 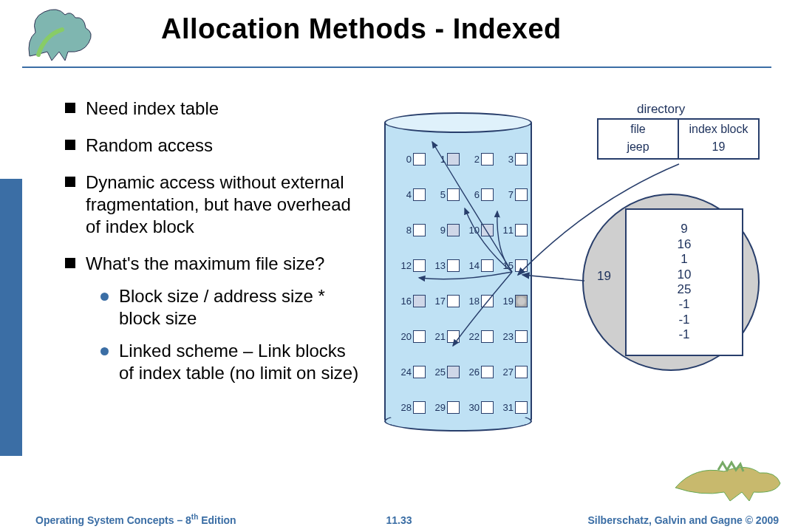 What do you see at coordinates (511, 301) in the screenshot?
I see `disk-block: 19` at bounding box center [511, 301].